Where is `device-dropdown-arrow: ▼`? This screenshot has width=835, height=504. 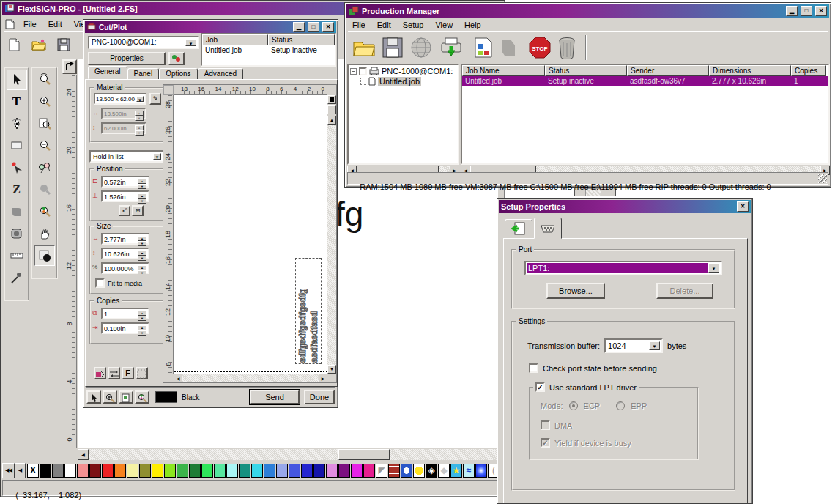
device-dropdown-arrow: ▼ is located at coordinates (190, 42).